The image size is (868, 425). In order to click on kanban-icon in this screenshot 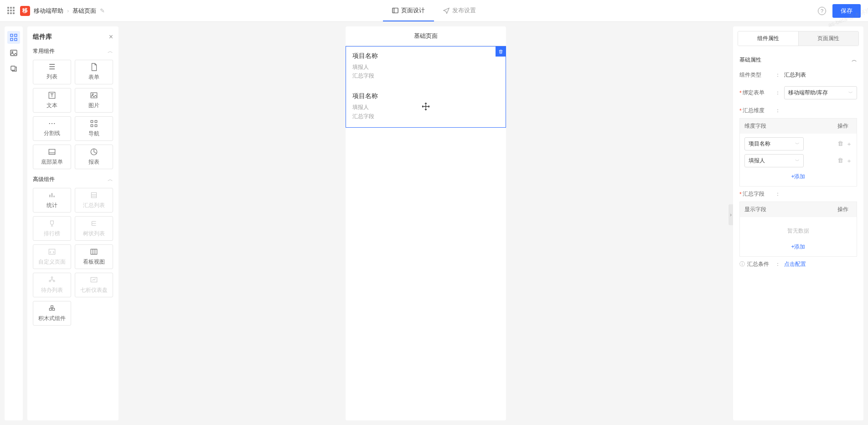, I will do `click(94, 252)`.